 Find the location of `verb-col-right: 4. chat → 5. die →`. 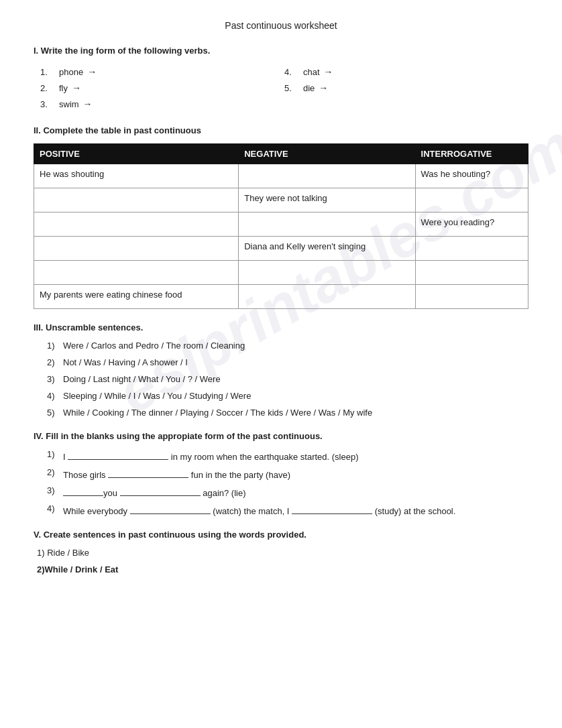

verb-col-right: 4. chat → 5. die → is located at coordinates (406, 88).